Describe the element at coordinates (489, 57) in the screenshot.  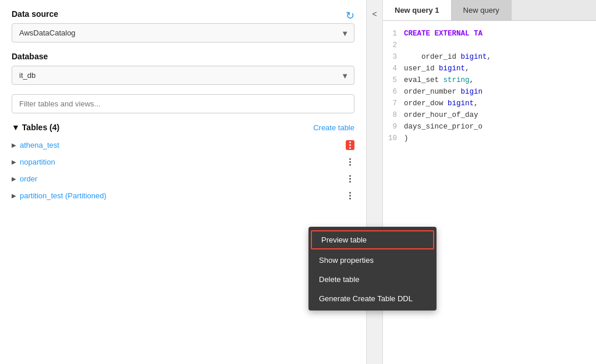
I see `code-line: 3 order_id bigint,` at that location.